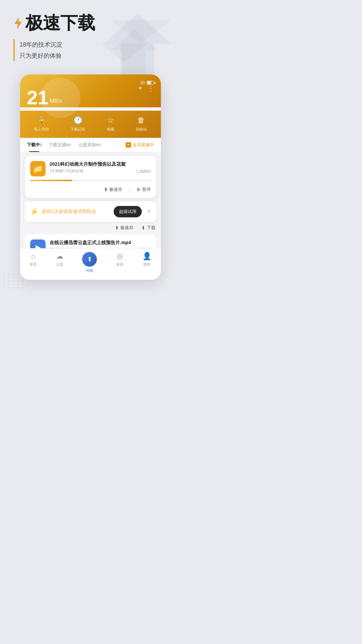 This screenshot has height=644, width=362. What do you see at coordinates (111, 124) in the screenshot?
I see `quick-item-favorites: ☆ 收藏` at bounding box center [111, 124].